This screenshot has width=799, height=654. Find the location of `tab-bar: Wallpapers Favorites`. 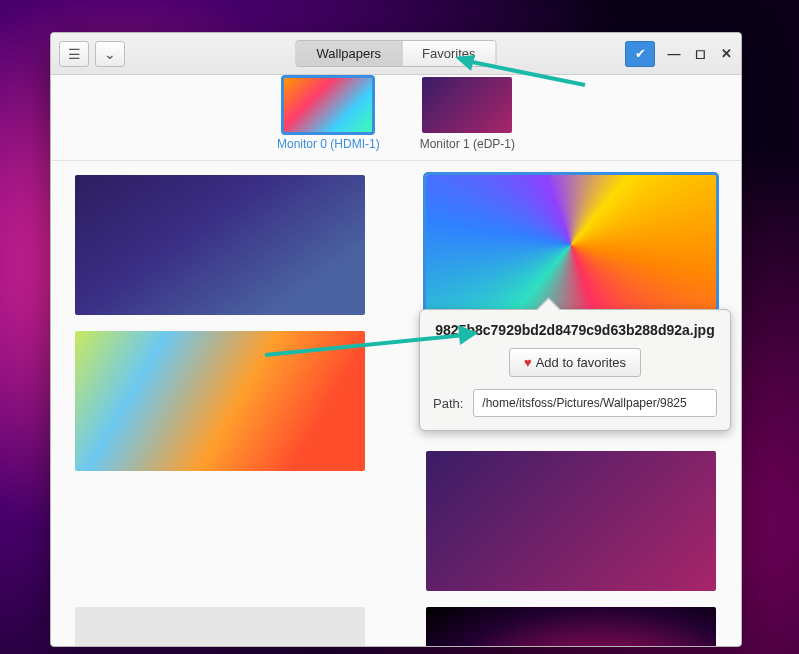

tab-bar: Wallpapers Favorites is located at coordinates (396, 54).